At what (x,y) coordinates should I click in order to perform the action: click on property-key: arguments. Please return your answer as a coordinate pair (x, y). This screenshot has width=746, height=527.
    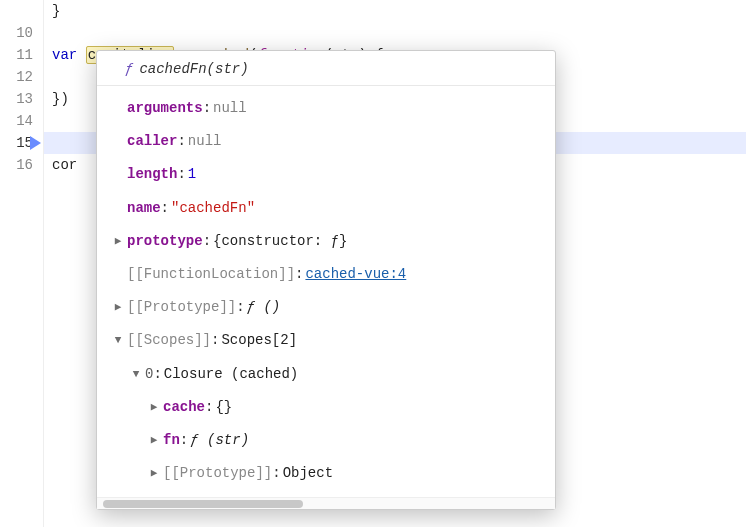
    Looking at the image, I should click on (165, 108).